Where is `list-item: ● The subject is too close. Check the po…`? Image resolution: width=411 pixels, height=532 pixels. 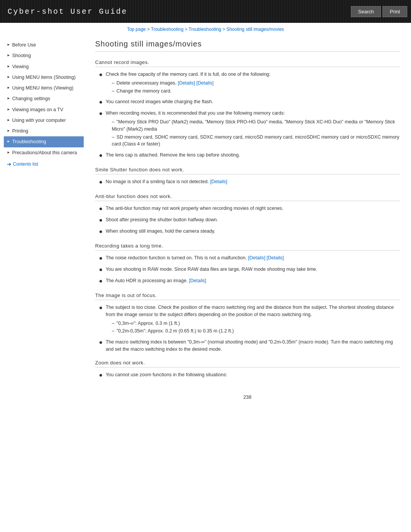 list-item: ● The subject is too close. Check the po… is located at coordinates (249, 320).